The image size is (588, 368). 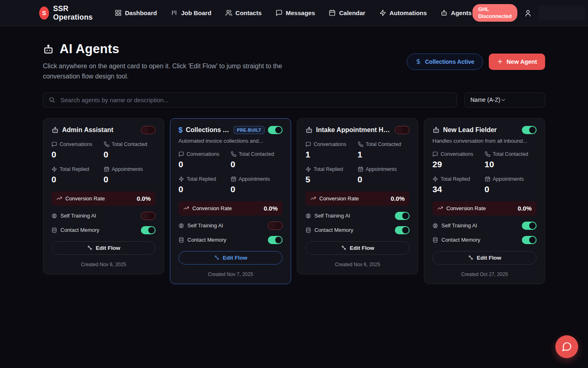 What do you see at coordinates (85, 199) in the screenshot?
I see `conversion-rate-label: Conversion Rate` at bounding box center [85, 199].